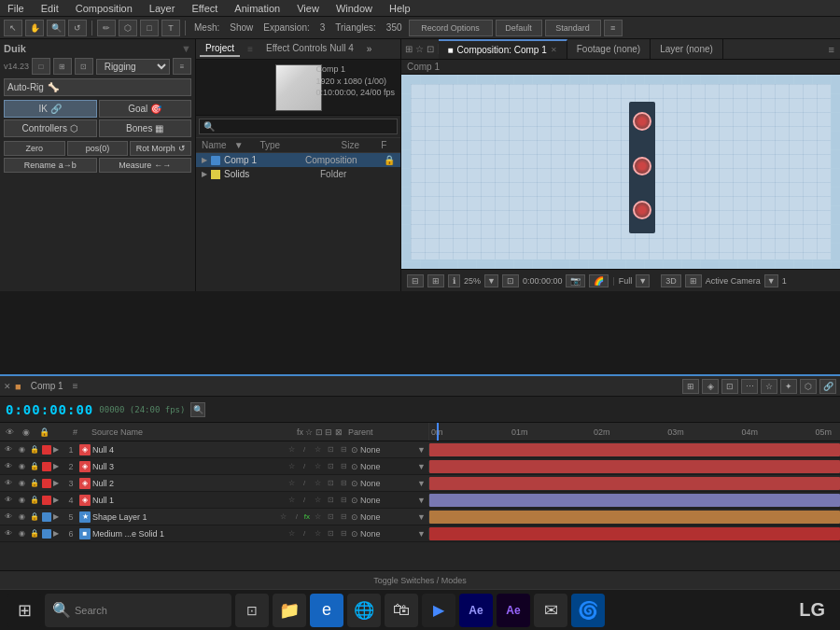  What do you see at coordinates (8, 450) in the screenshot?
I see `layer-vis-0: 👁` at bounding box center [8, 450].